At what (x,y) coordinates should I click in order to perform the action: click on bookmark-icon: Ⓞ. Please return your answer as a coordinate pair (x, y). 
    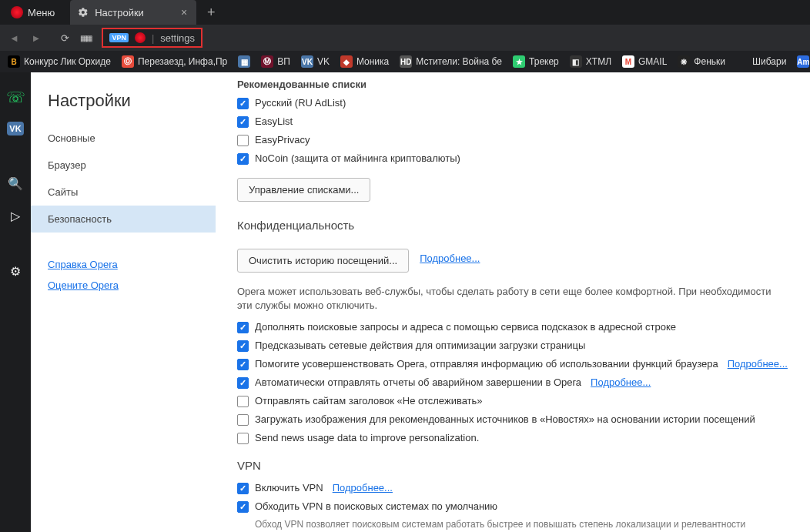
    Looking at the image, I should click on (128, 62).